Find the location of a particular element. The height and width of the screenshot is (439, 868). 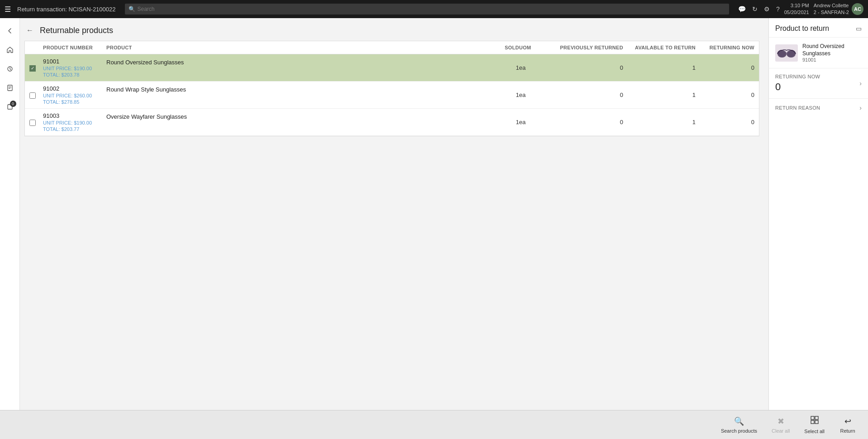

return-label: Return is located at coordinates (847, 431).